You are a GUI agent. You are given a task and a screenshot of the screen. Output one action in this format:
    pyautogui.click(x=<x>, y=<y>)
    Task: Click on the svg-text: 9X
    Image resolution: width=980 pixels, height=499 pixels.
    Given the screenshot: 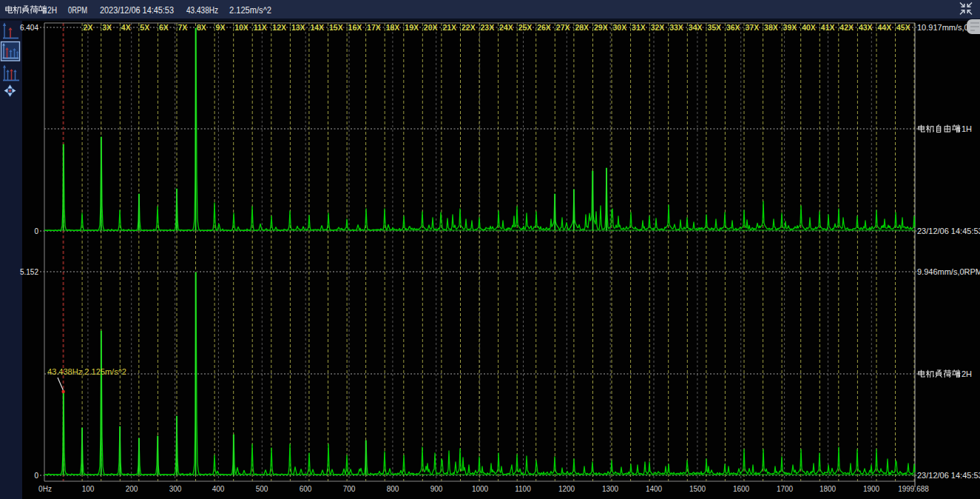 What is the action you would take?
    pyautogui.click(x=220, y=27)
    